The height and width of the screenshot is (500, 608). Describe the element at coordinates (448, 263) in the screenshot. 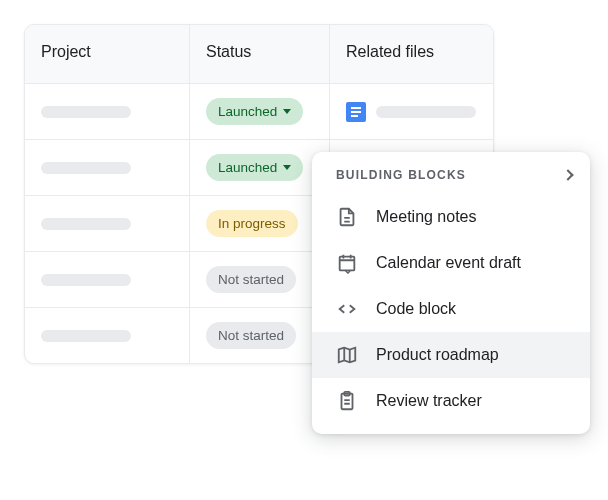

I see `menu-item-label: Calendar event draft` at that location.